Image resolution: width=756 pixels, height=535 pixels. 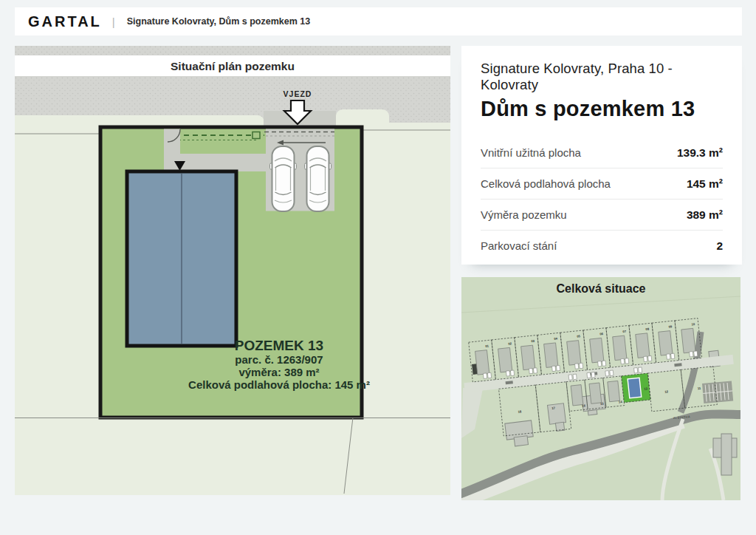 What do you see at coordinates (233, 50) in the screenshot?
I see `street-top-strip` at bounding box center [233, 50].